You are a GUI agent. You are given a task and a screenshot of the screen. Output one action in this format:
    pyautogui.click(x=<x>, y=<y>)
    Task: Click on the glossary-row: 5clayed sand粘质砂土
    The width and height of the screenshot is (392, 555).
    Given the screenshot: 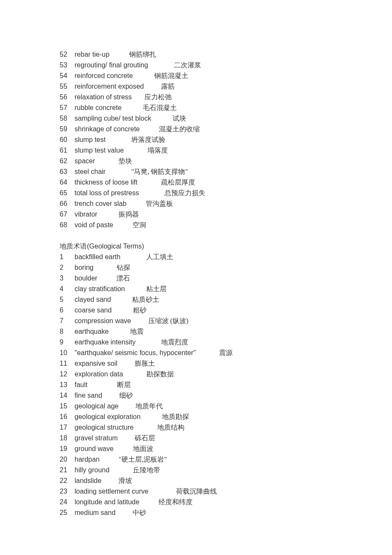 What is the action you would take?
    pyautogui.click(x=226, y=299)
    